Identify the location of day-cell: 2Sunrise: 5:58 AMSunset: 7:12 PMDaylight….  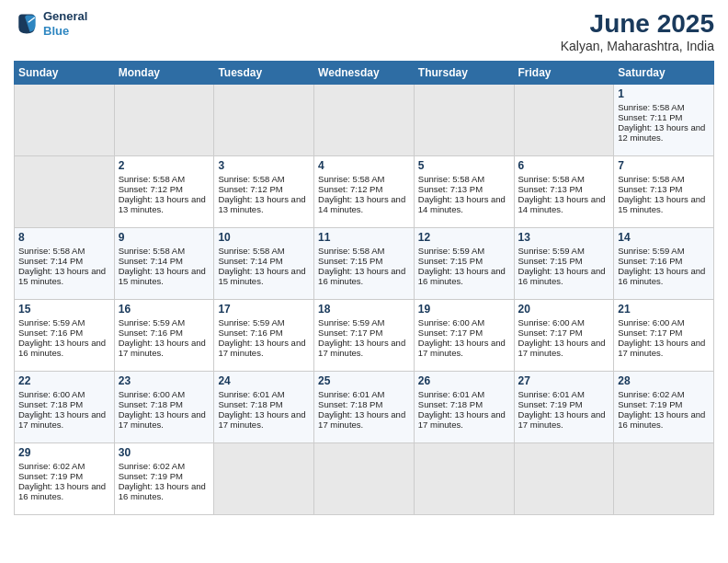
(164, 192).